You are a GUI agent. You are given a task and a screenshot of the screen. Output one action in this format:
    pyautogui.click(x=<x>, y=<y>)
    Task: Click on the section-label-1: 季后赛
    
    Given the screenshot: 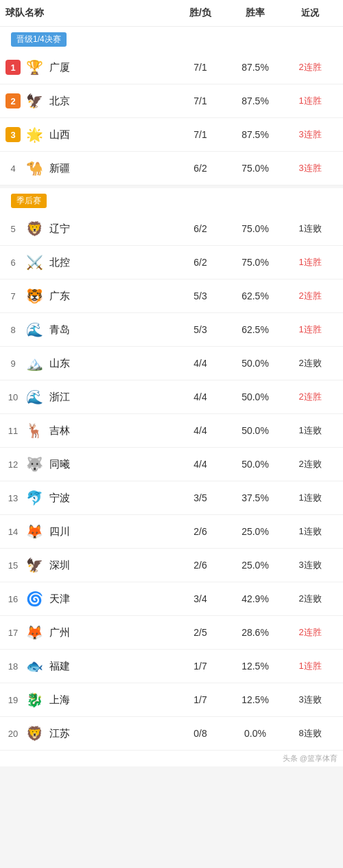 What is the action you would take?
    pyautogui.click(x=29, y=201)
    